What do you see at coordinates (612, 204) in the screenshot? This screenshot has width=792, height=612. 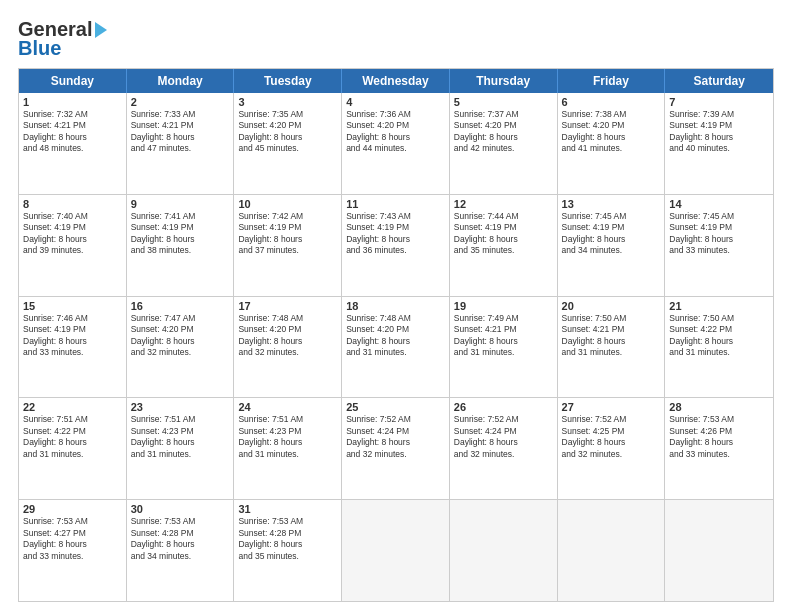 I see `day-number: 13` at bounding box center [612, 204].